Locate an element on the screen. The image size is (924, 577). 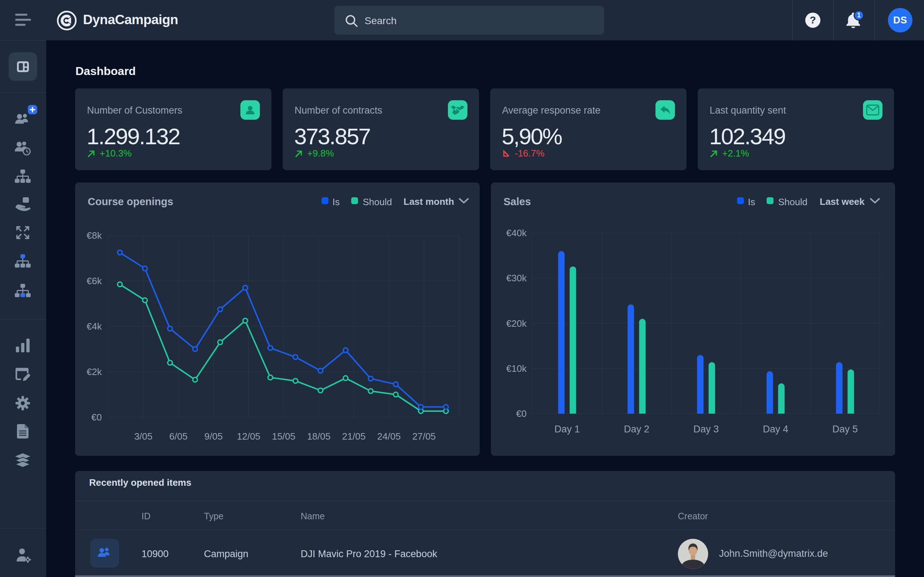
svg-text: €8k is located at coordinates (95, 235).